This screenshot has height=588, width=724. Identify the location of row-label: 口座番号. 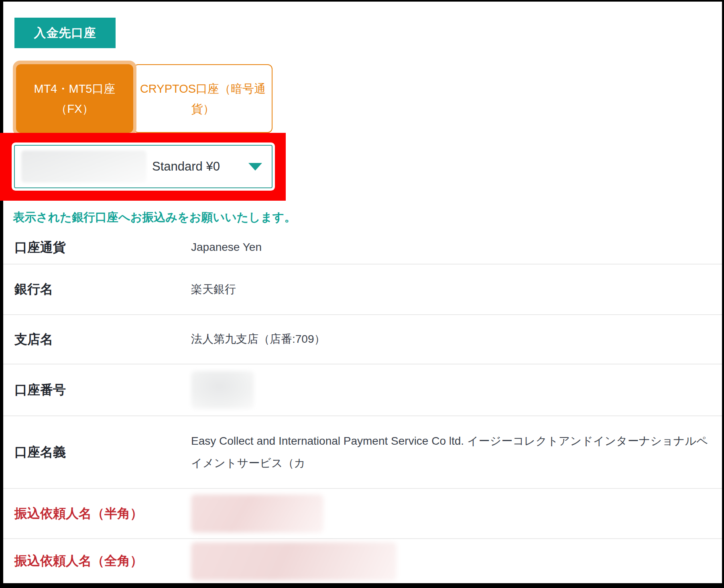
(103, 390).